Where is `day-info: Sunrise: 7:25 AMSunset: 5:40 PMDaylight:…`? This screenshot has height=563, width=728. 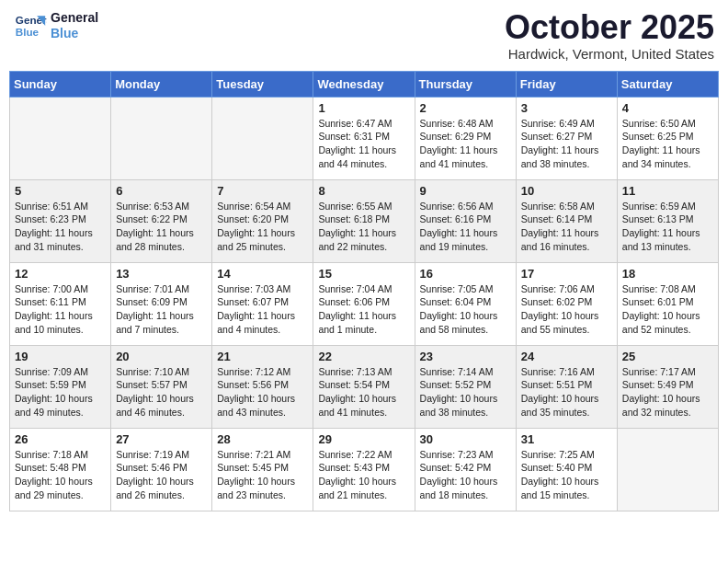 day-info: Sunrise: 7:25 AMSunset: 5:40 PMDaylight:… is located at coordinates (566, 475).